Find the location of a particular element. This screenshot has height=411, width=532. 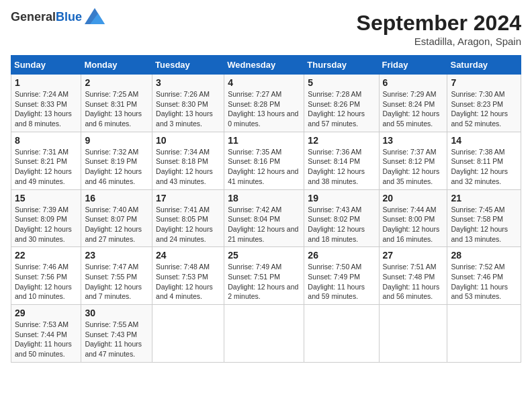

column-header-wednesday: Wednesday is located at coordinates (265, 65).